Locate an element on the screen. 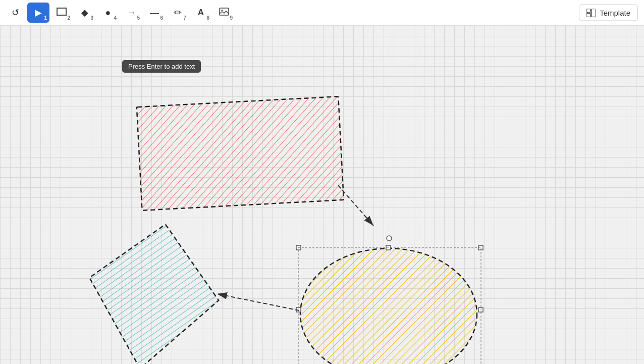  tool-number-7: 7 is located at coordinates (185, 18).